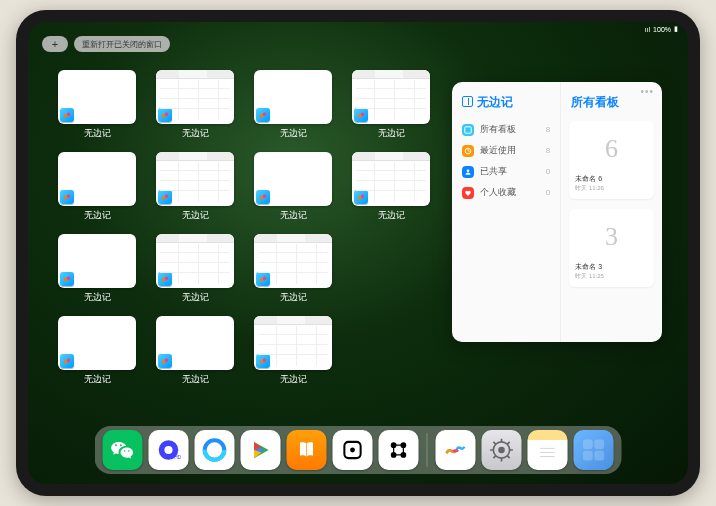 The image size is (716, 506). Describe the element at coordinates (494, 172) in the screenshot. I see `sidebar-item-label: 已共享` at that location.